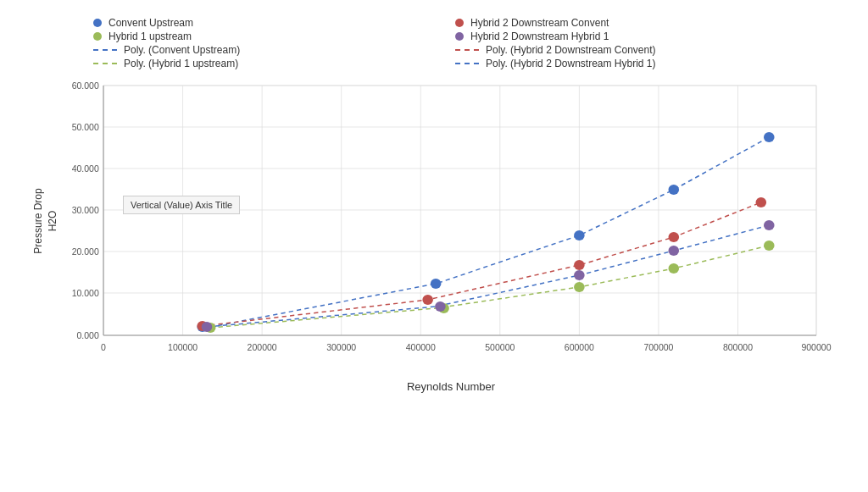 This screenshot has height=492, width=868. I want to click on svg-text: 10.000, so click(86, 293).